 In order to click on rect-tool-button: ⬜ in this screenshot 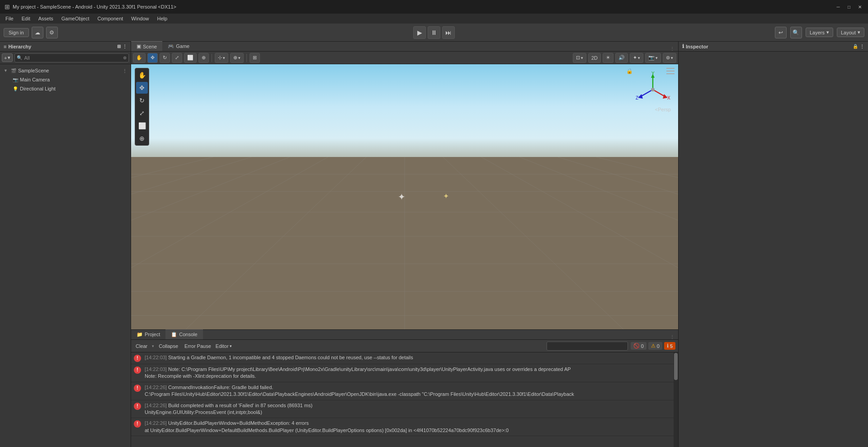, I will do `click(190, 58)`.